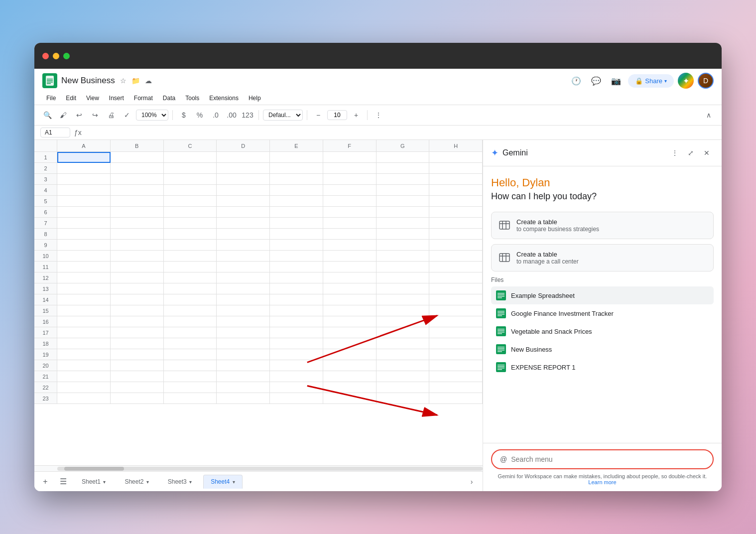 This screenshot has width=756, height=534. Describe the element at coordinates (63, 115) in the screenshot. I see `paint-format-icon: 🖌` at that location.